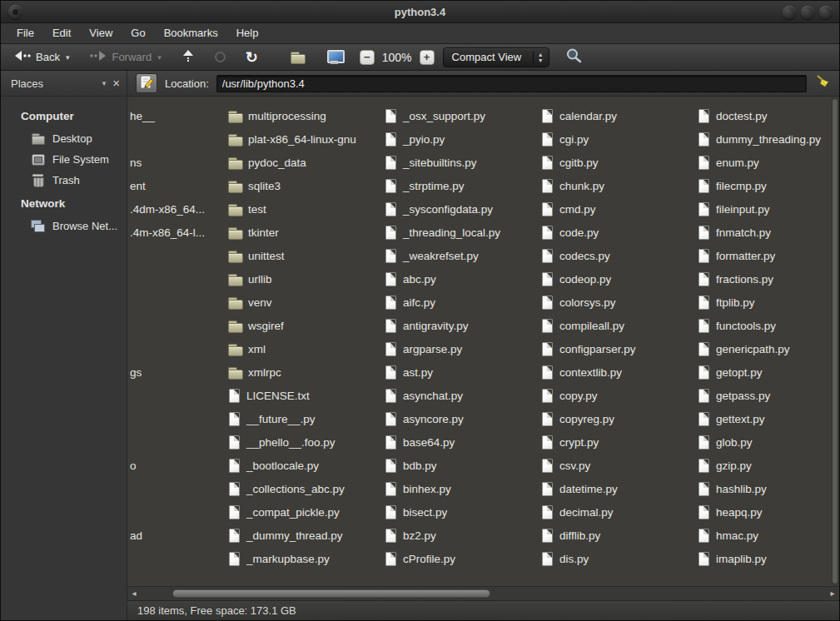 This screenshot has width=840, height=621. I want to click on horizontal-scrollbar-thumb, so click(331, 594).